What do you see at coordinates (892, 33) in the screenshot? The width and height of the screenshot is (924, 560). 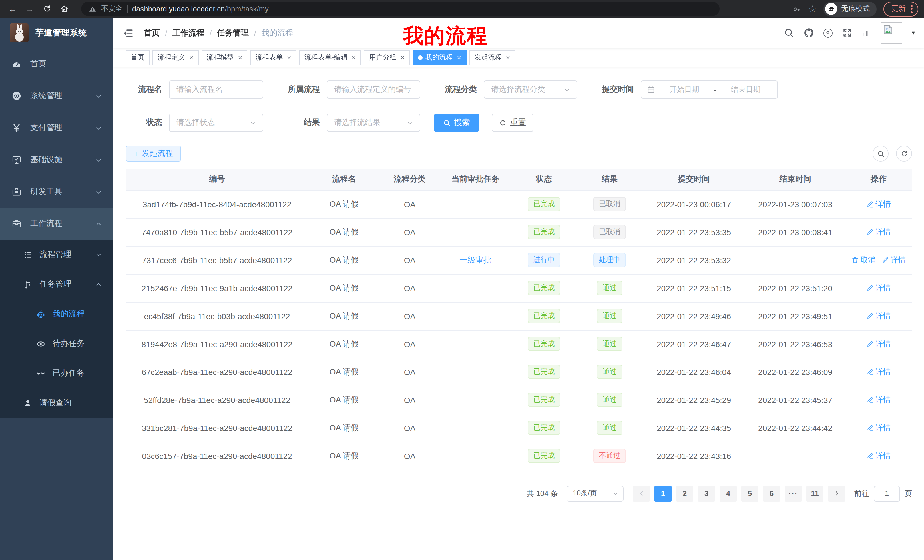 I see `avatar` at bounding box center [892, 33].